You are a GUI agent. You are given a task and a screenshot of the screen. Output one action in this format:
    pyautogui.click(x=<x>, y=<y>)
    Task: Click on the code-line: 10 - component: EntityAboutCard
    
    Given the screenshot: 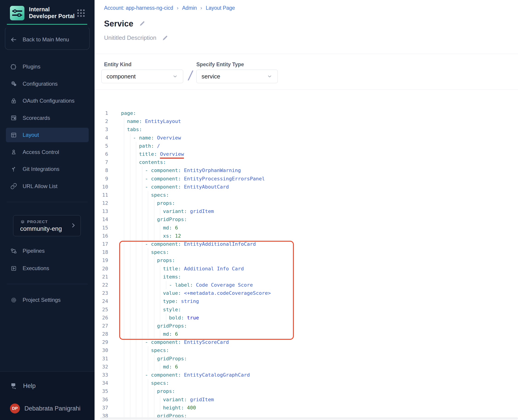 What is the action you would take?
    pyautogui.click(x=306, y=187)
    